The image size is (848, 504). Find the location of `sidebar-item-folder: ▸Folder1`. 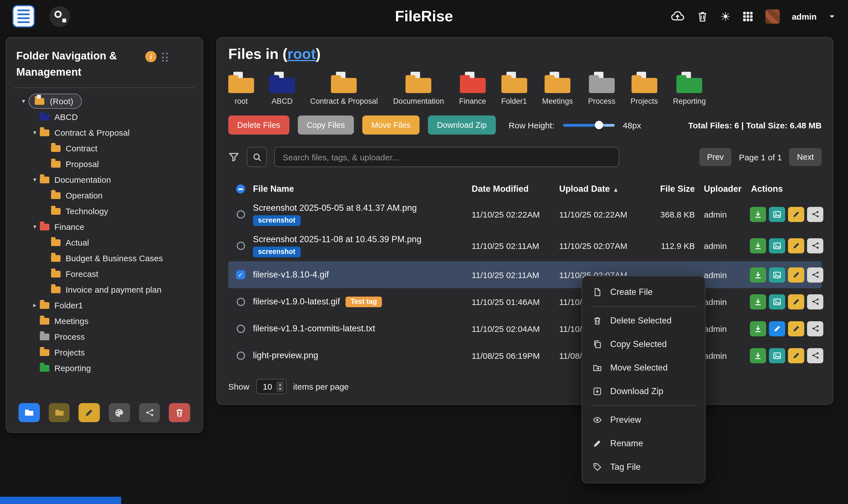

sidebar-item-folder: ▸Folder1 is located at coordinates (104, 306).